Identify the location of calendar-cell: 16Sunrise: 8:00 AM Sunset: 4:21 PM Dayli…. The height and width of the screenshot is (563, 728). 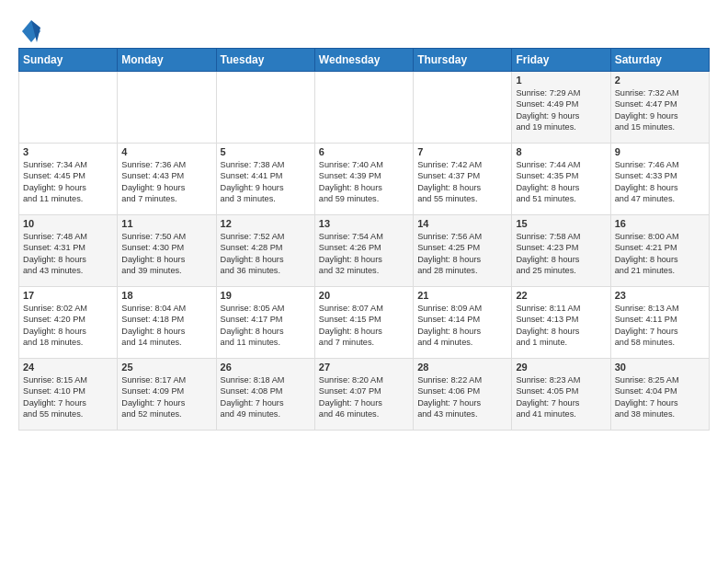
(660, 251).